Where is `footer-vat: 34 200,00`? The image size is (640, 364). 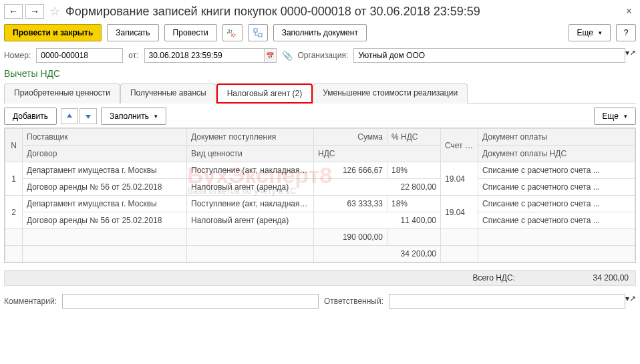 footer-vat: 34 200,00 is located at coordinates (377, 254).